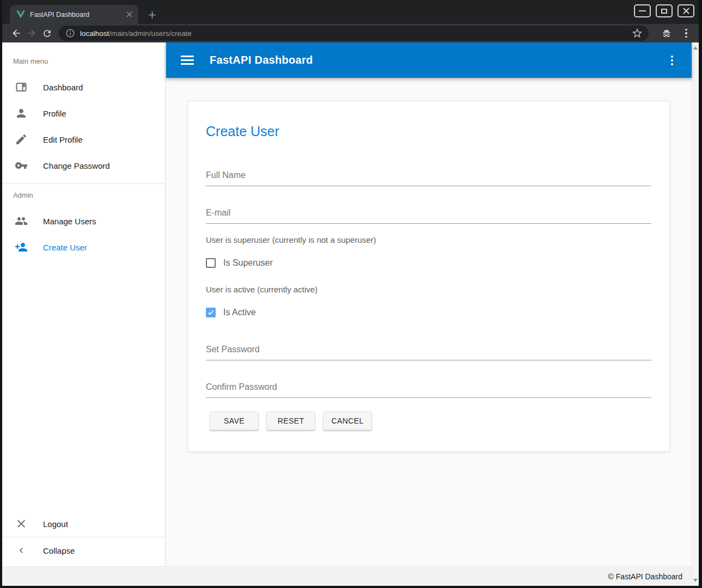 This screenshot has width=702, height=588. What do you see at coordinates (21, 524) in the screenshot?
I see `close-x-icon` at bounding box center [21, 524].